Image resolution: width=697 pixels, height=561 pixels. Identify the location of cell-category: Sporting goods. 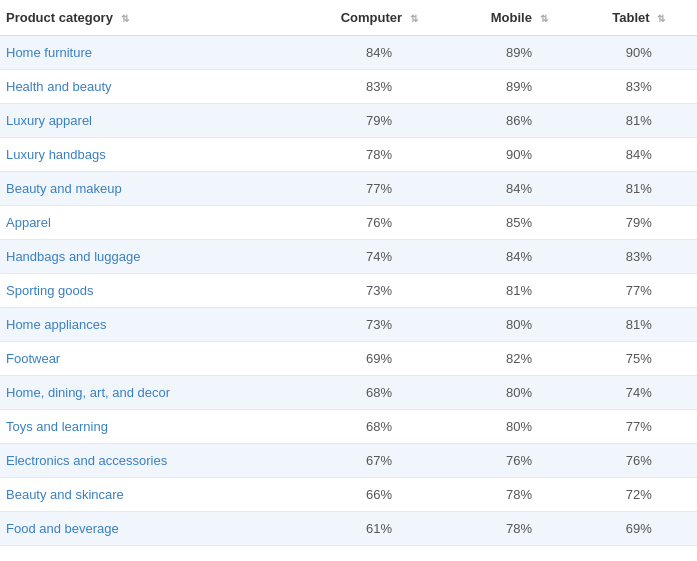
(150, 291).